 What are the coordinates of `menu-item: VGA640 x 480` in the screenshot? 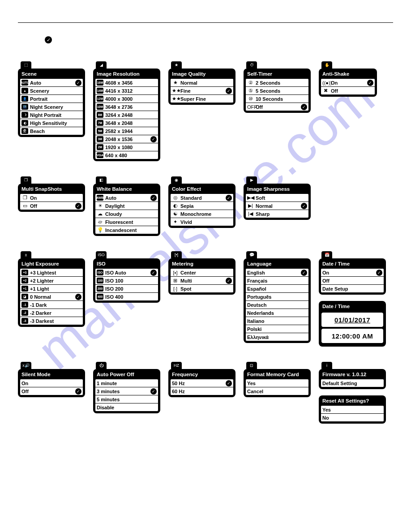 It's located at (127, 155).